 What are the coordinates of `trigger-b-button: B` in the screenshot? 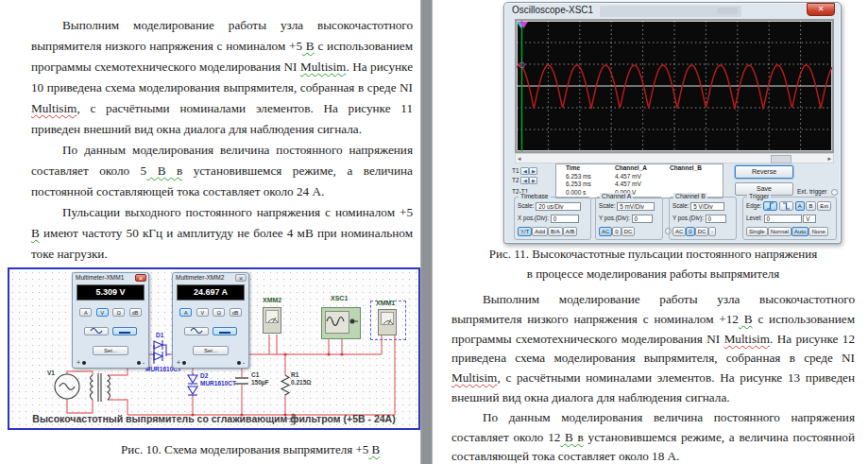 It's located at (810, 206).